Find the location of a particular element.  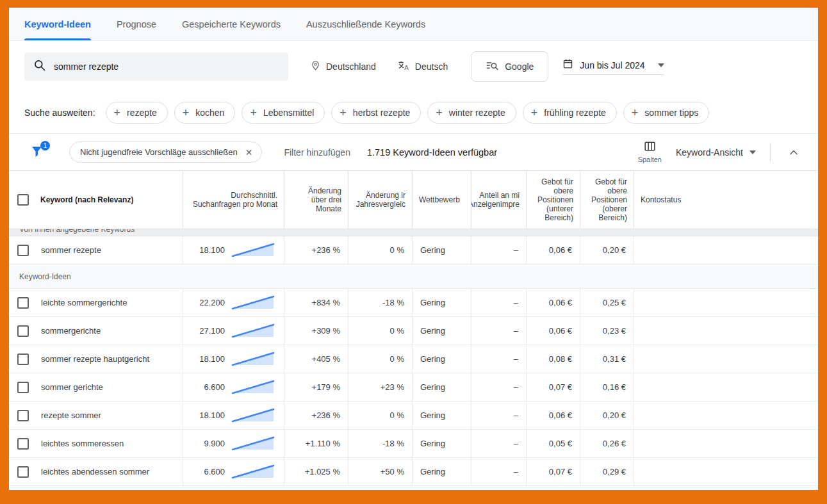

header-avg-monthly-searches: Durchschnittl. Suchanfragen pro Monat is located at coordinates (234, 200).